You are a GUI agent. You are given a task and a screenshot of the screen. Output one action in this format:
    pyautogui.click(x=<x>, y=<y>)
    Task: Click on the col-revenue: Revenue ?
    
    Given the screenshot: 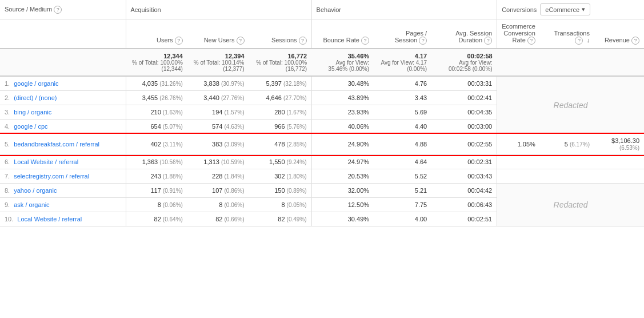 What is the action you would take?
    pyautogui.click(x=619, y=34)
    